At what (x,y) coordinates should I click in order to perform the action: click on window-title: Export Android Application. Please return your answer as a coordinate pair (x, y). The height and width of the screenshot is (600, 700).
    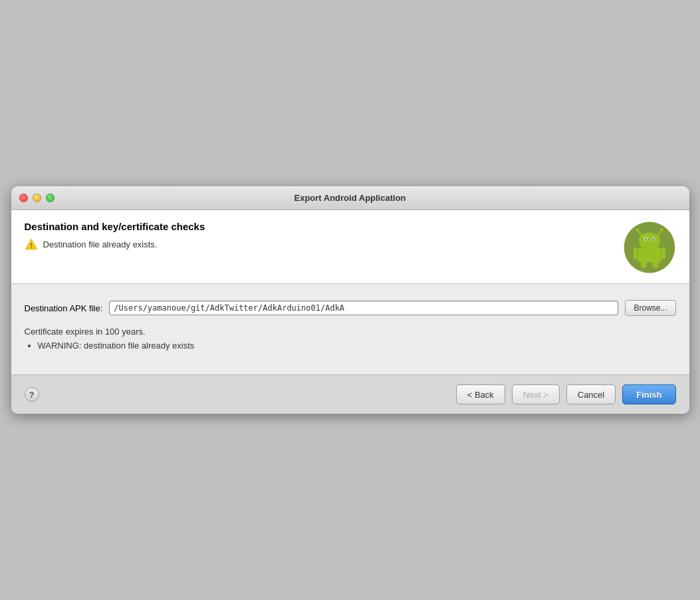
    Looking at the image, I should click on (350, 198).